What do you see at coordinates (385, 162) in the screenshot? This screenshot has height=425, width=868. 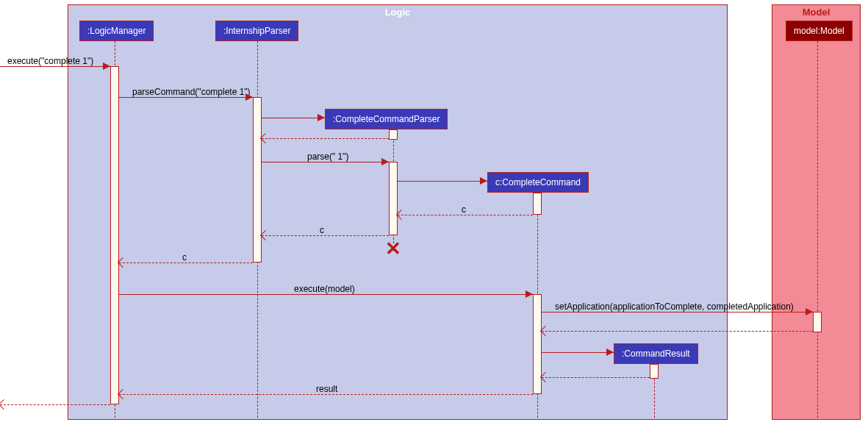 I see `arrowhead-m3` at bounding box center [385, 162].